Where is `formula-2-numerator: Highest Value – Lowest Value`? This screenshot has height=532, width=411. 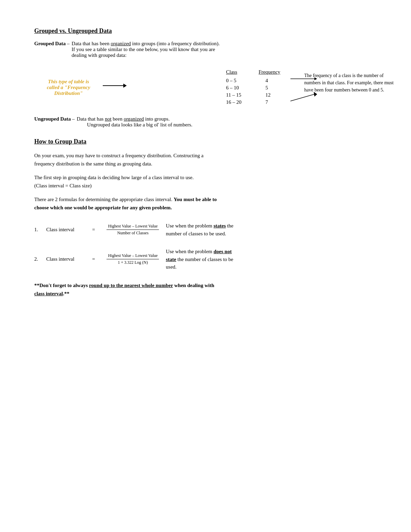 formula-2-numerator: Highest Value – Lowest Value is located at coordinates (133, 256).